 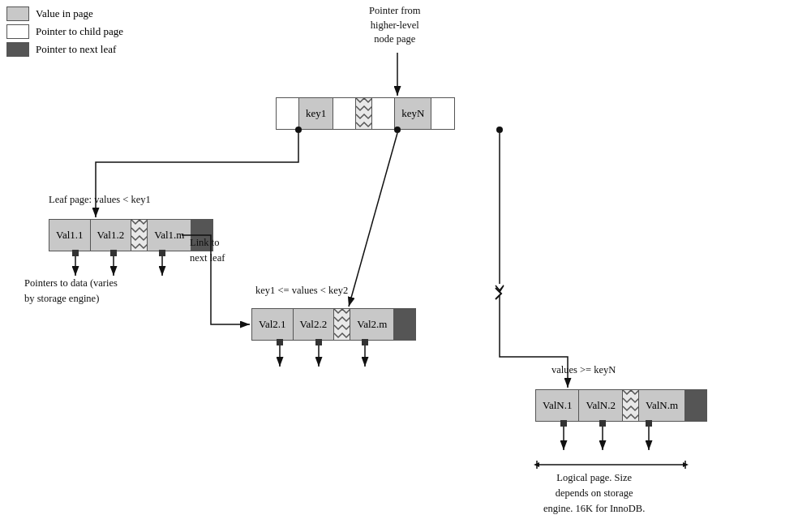 I want to click on root-ptr-left, so click(x=288, y=114).